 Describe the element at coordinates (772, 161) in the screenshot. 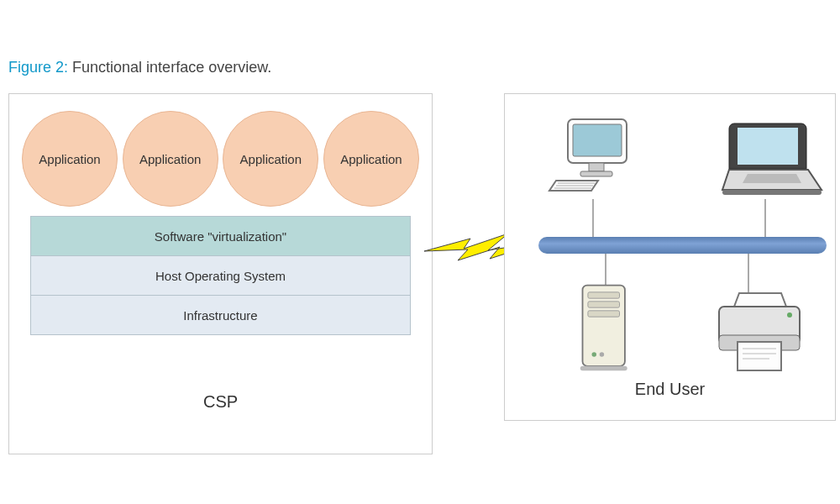

I see `laptop-icon` at that location.